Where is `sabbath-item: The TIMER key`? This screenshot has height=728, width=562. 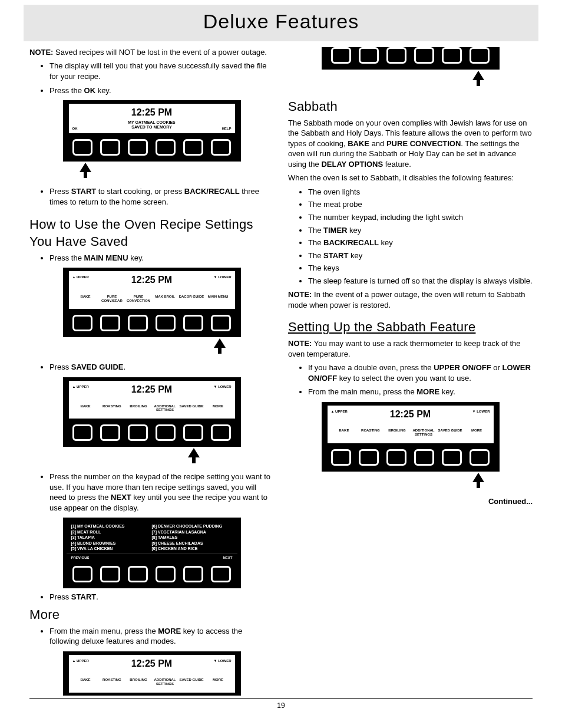 sabbath-item: The TIMER key is located at coordinates (421, 230).